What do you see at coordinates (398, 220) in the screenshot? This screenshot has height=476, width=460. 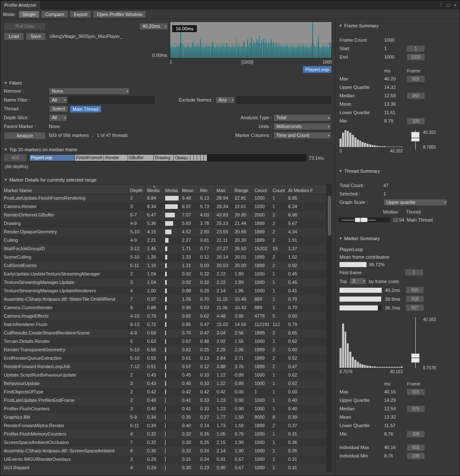 I see `thread-row: 12.54 Main Thread` at bounding box center [398, 220].